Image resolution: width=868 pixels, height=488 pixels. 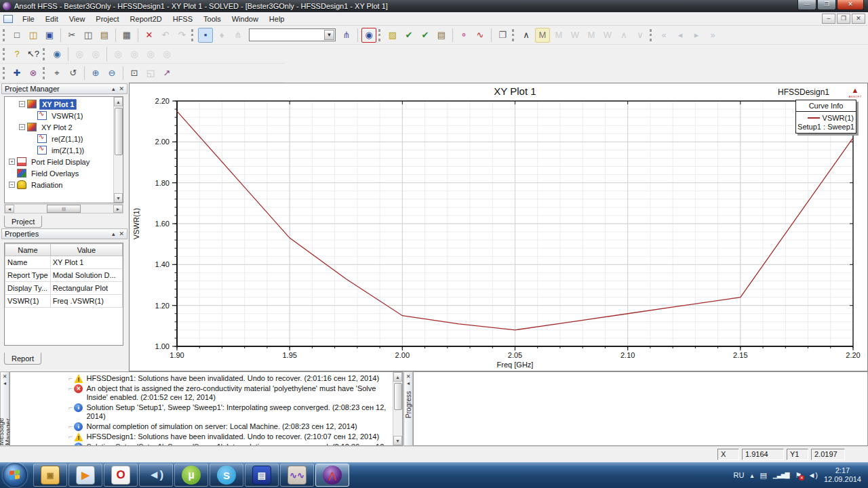 I want to click on orient-axes-button: ↗, so click(x=167, y=73).